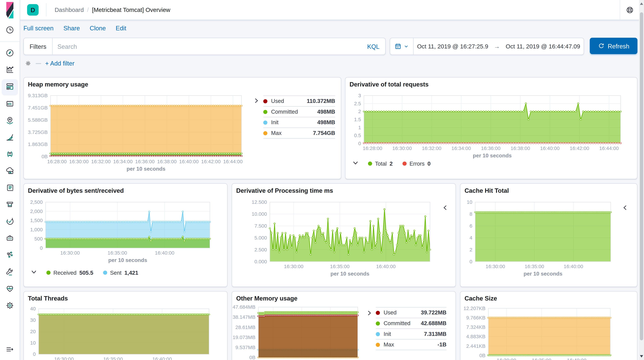 The image size is (644, 360). What do you see at coordinates (120, 273) in the screenshot?
I see `legend-item-sent: Sent1,421` at bounding box center [120, 273].